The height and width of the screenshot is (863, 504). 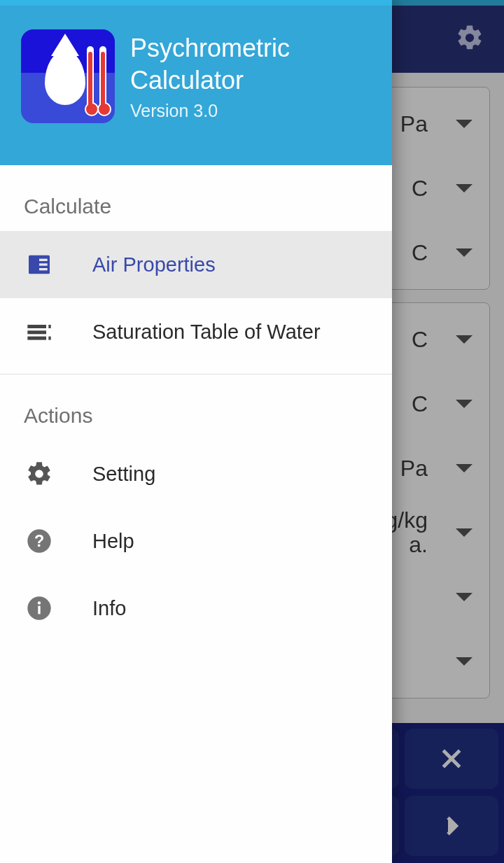 What do you see at coordinates (210, 76) in the screenshot?
I see `drawer-title-block: Psychrometric Calculator Version 3.0` at bounding box center [210, 76].